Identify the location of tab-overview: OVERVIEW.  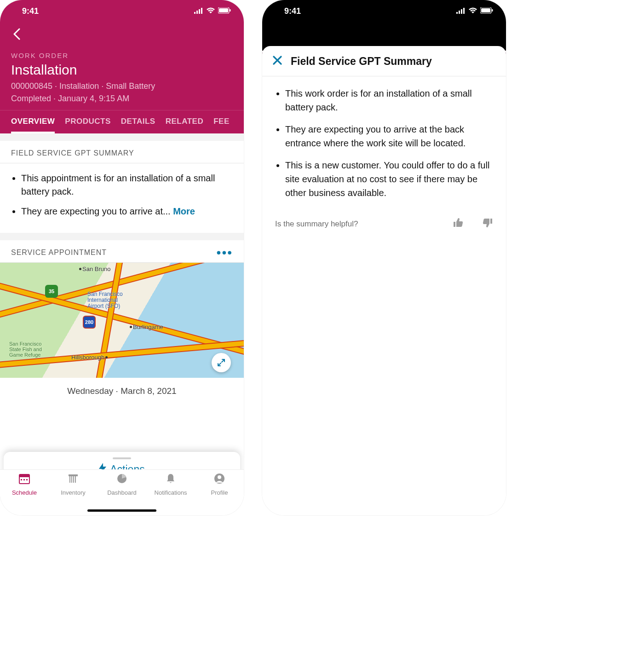
(33, 122).